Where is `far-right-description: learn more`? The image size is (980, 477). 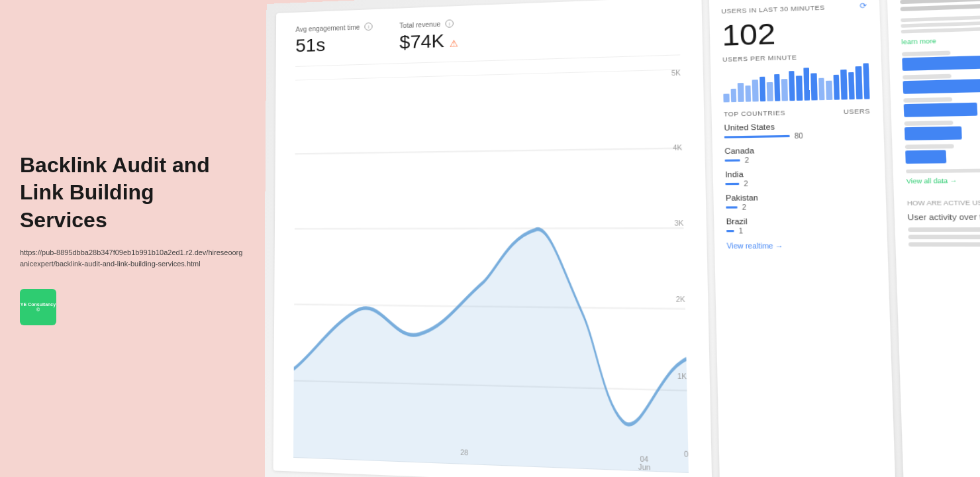
far-right-description: learn more is located at coordinates (940, 30).